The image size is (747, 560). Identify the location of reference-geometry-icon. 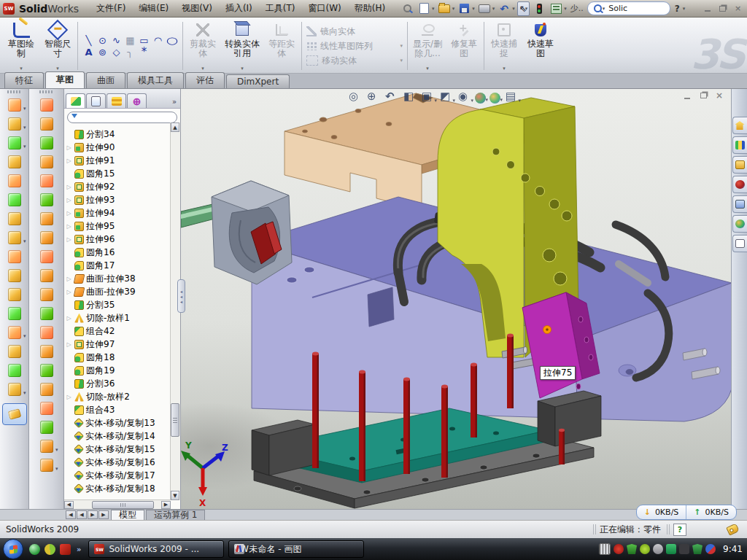
(15, 219).